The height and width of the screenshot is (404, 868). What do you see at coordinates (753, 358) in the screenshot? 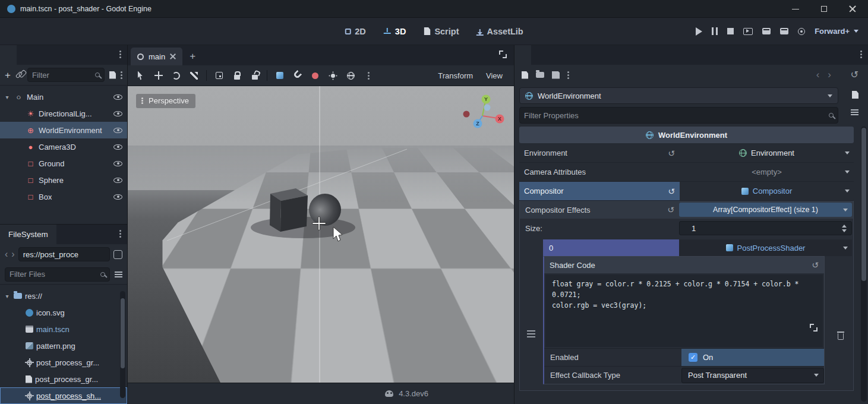
I see `enabled-toggle: On` at bounding box center [753, 358].